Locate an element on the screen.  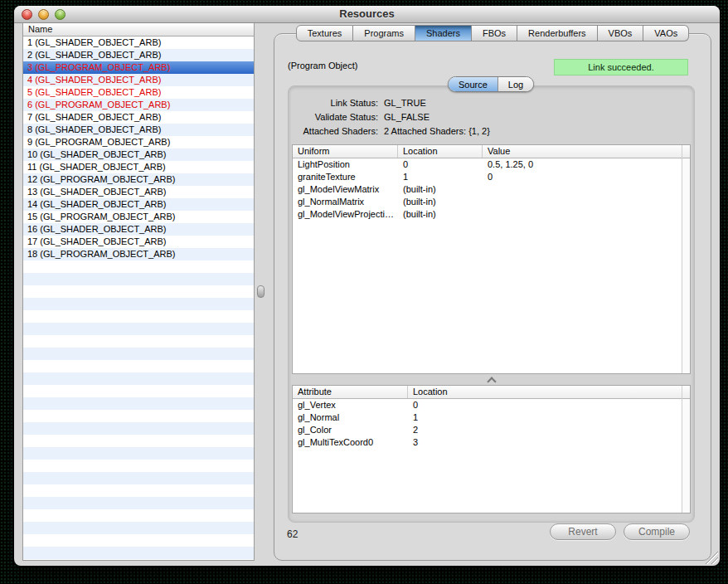
zoom-button is located at coordinates (60, 15).